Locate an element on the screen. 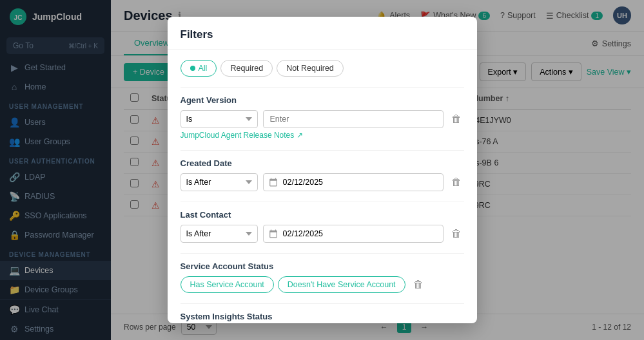  agent-version-input is located at coordinates (353, 119).